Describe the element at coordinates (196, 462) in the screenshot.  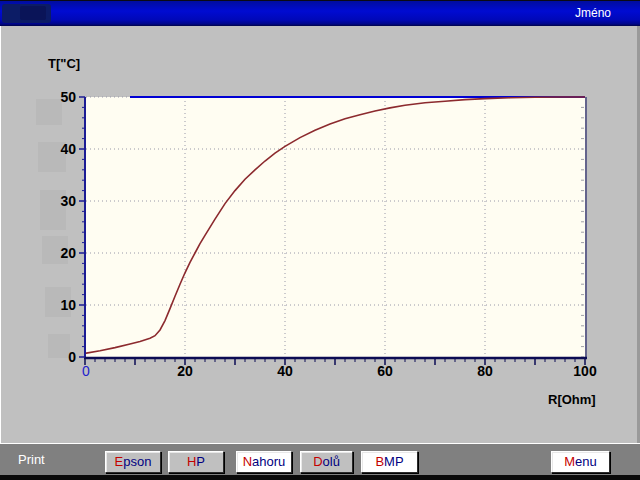
I see `hp-button: HP` at that location.